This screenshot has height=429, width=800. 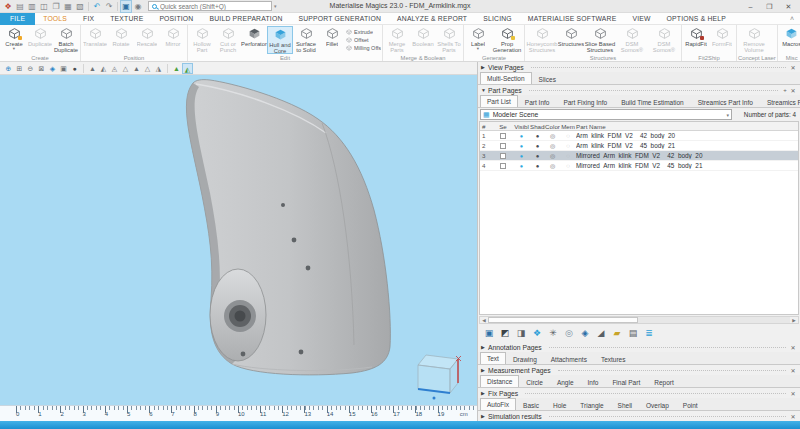 I want to click on cut-or-punch-button: Cut or Punch, so click(x=228, y=40).